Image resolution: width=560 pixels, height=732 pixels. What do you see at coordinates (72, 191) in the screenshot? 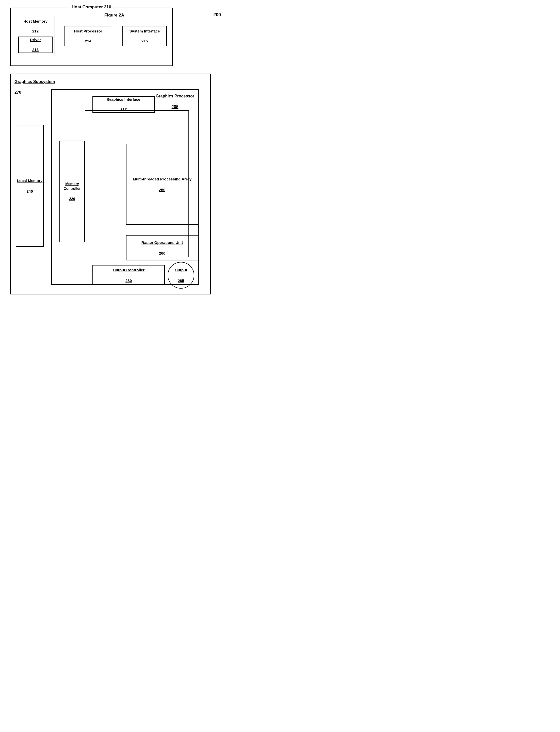
I see `memory-controller-box: Memory Controller 220` at bounding box center [72, 191].